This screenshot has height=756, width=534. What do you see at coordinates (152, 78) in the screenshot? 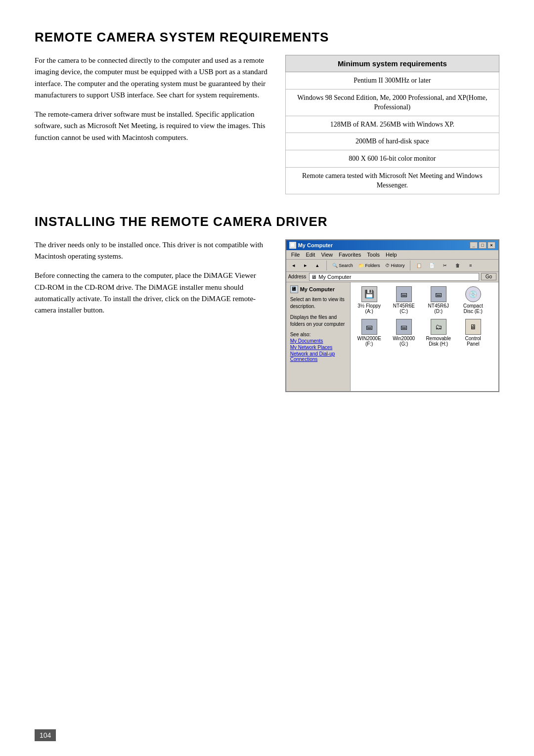
I see `section1-para1: For the camera to be connected directly …` at bounding box center [152, 78].